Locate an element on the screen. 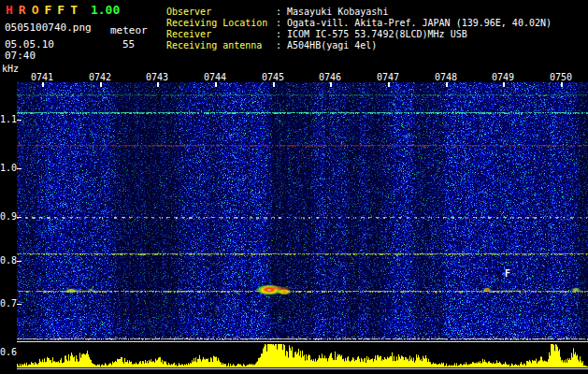  output-filename: 0505100740.png is located at coordinates (49, 28).